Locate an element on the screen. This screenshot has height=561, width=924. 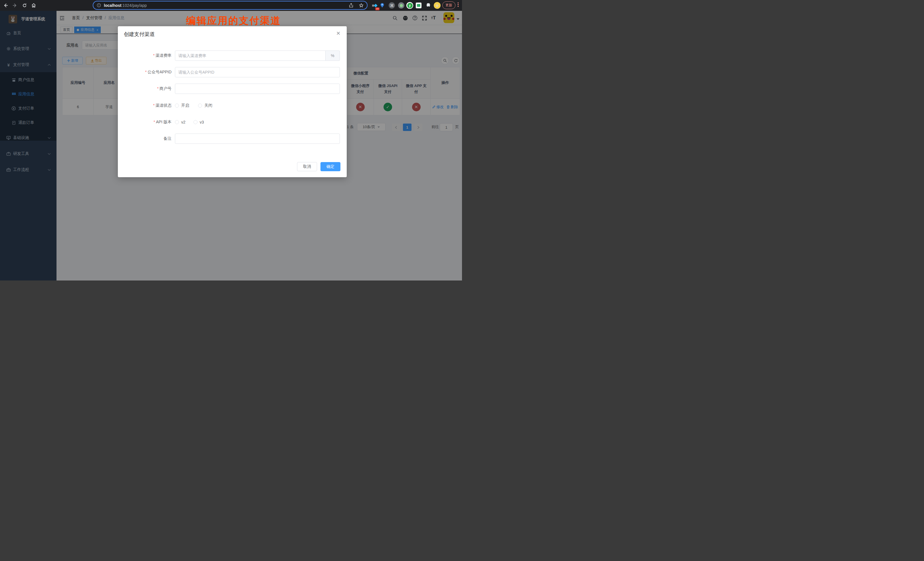
address-bar: localhost:1024/pay/app is located at coordinates (230, 5).